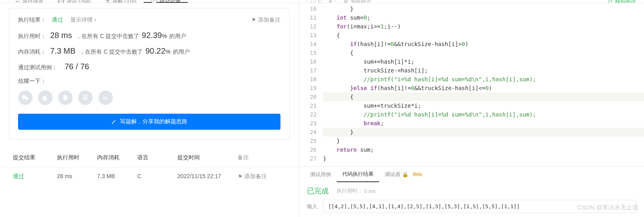  Describe the element at coordinates (77, 177) in the screenshot. I see `cell-time: 28 ms` at that location.